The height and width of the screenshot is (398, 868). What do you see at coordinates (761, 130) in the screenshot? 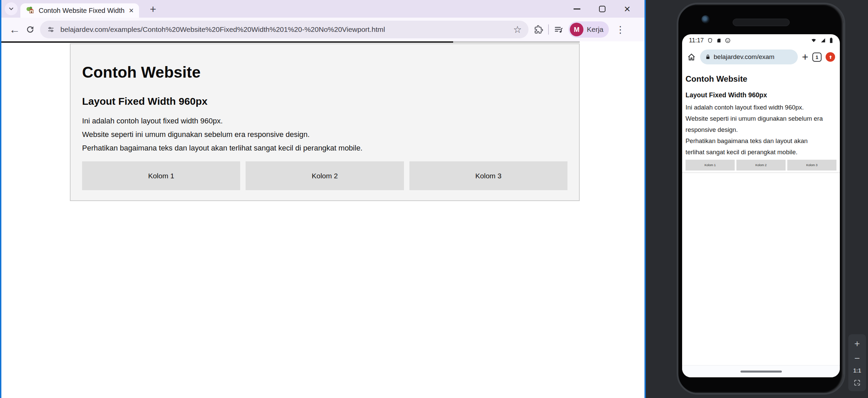
I see `text-line: responsive design.` at bounding box center [761, 130].